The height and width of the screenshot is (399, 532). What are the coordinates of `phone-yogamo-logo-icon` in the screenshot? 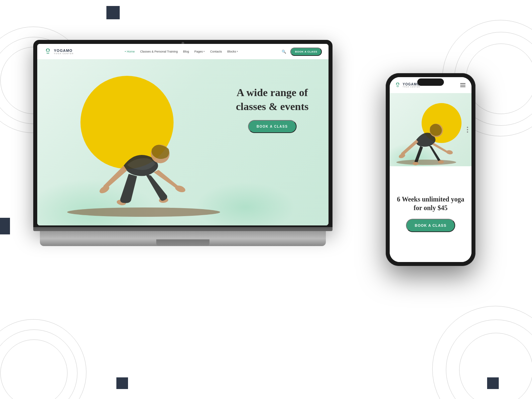 It's located at (398, 85).